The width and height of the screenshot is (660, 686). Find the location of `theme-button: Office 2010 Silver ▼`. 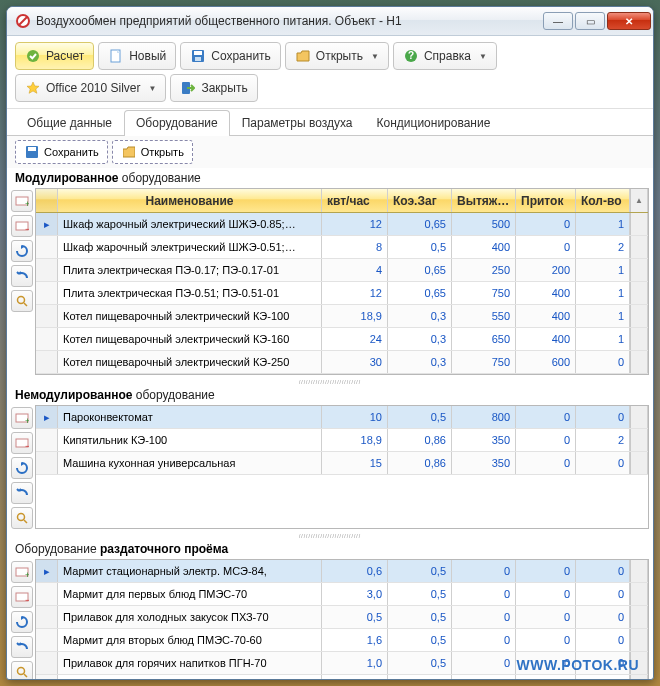

theme-button: Office 2010 Silver ▼ is located at coordinates (90, 88).